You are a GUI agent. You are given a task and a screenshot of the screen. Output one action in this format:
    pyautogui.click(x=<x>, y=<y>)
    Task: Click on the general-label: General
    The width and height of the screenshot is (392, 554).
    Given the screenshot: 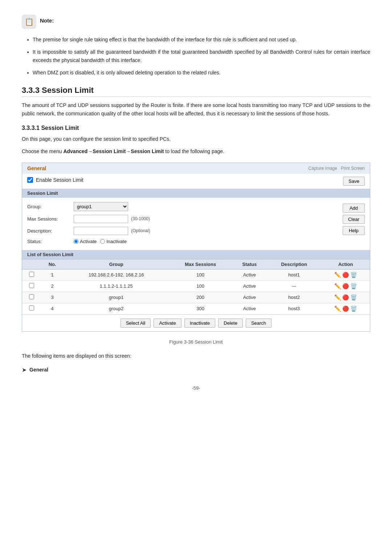 What is the action you would take?
    pyautogui.click(x=39, y=370)
    